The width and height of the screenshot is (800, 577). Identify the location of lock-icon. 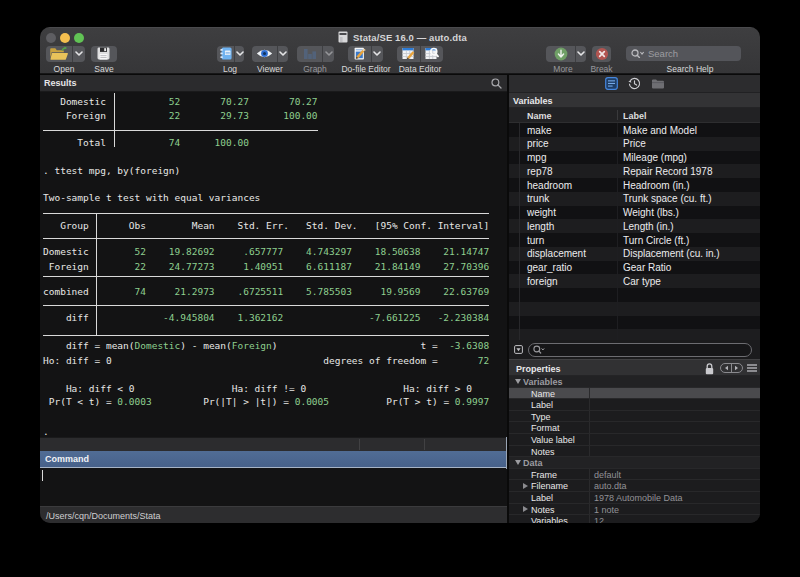
(710, 369).